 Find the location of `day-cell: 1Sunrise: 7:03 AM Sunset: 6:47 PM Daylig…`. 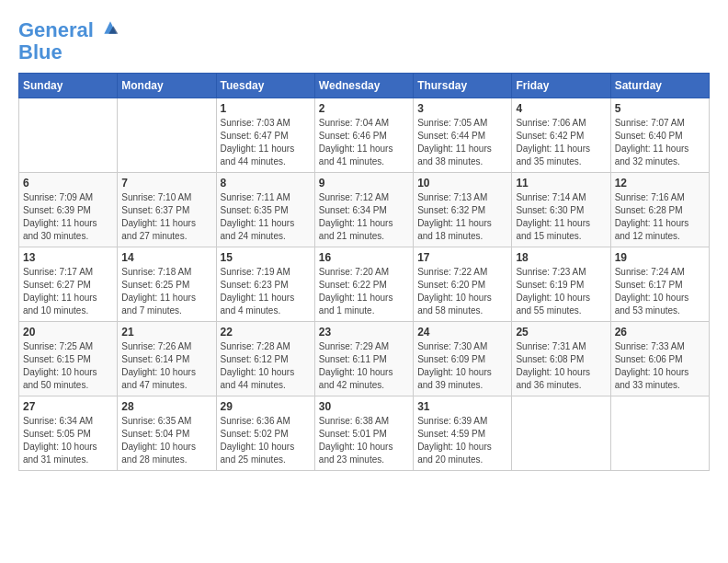

day-cell: 1Sunrise: 7:03 AM Sunset: 6:47 PM Daylig… is located at coordinates (265, 136).